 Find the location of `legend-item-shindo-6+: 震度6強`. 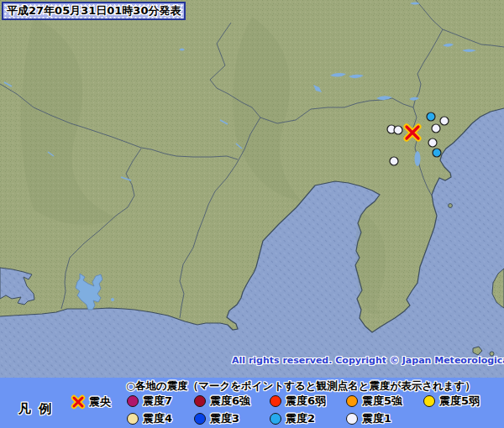

legend-item-shindo-6+: 震度6強 is located at coordinates (222, 401).